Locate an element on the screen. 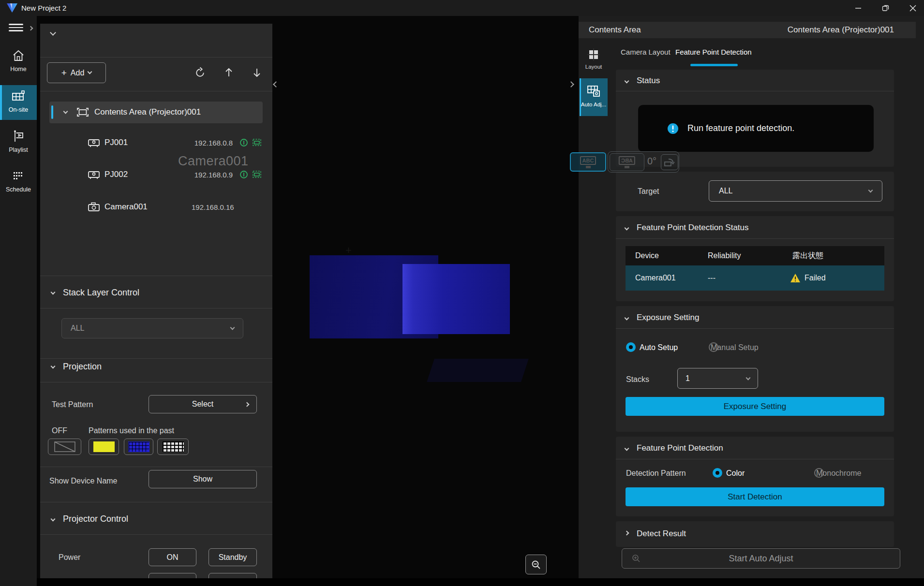 The width and height of the screenshot is (924, 586). right-panel-collapse-handle is located at coordinates (571, 84).